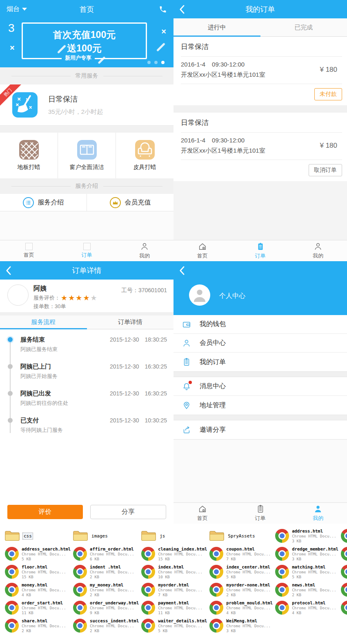  Describe the element at coordinates (314, 577) in the screenshot. I see `file-size: 5 KB` at that location.